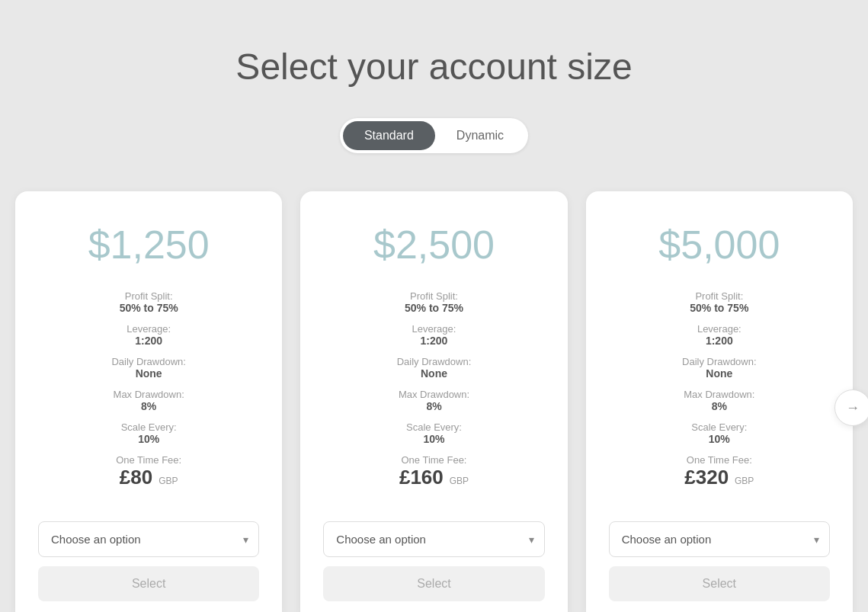  I want to click on value-fee-1: £80 GBP, so click(149, 477).